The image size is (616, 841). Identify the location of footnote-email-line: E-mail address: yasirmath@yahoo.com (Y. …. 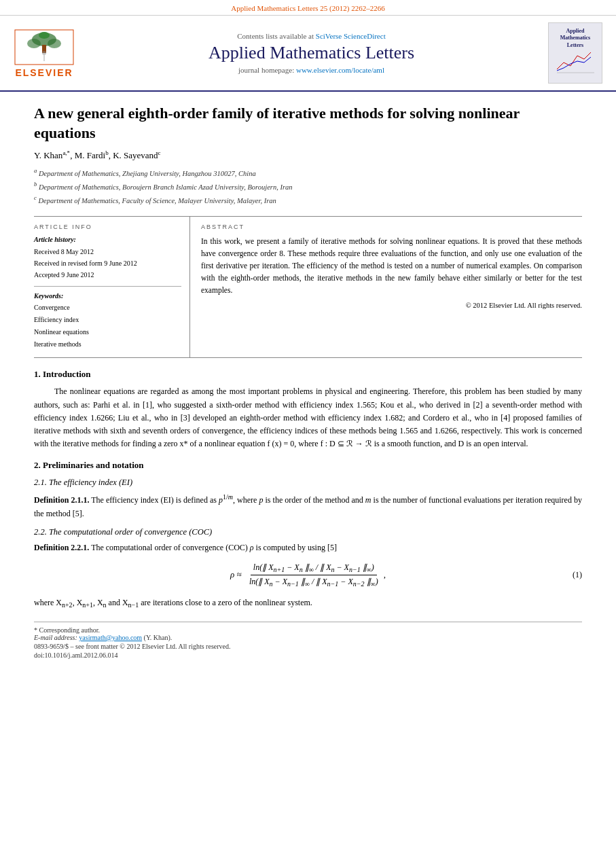
(308, 637).